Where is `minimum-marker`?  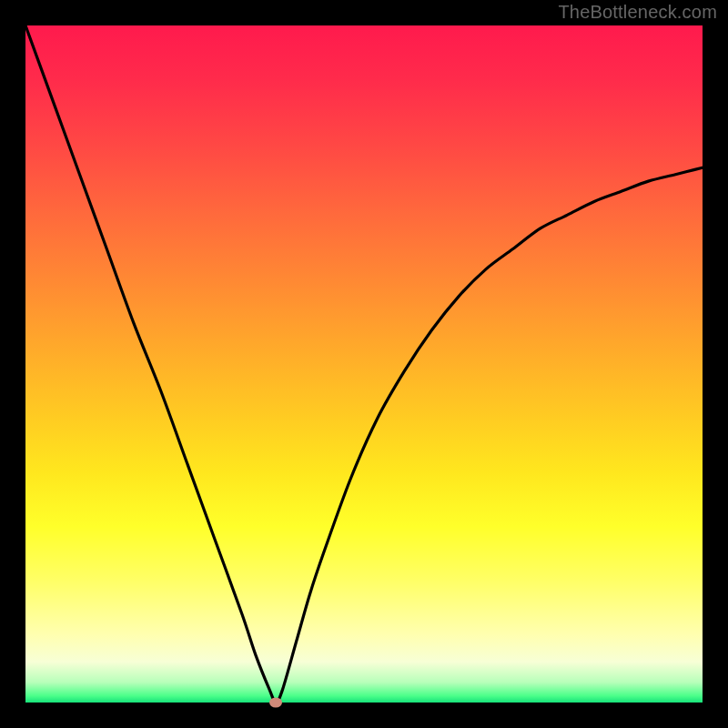
minimum-marker is located at coordinates (276, 703).